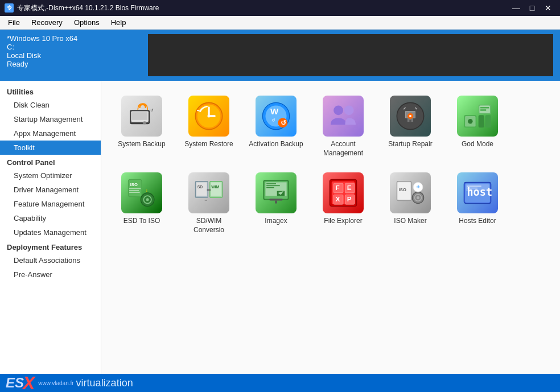 The image size is (560, 392). Describe the element at coordinates (50, 148) in the screenshot. I see `sidebar-item-toolkit: Toolkit` at that location.